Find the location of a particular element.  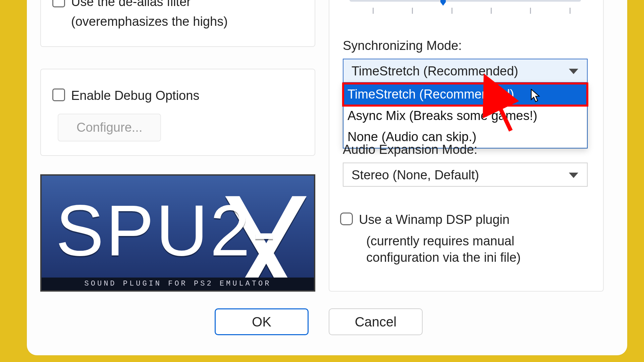

spu2x-logo: X SPU2- SOUND PLUGIN FOR PS2 EMULATOR is located at coordinates (178, 233).